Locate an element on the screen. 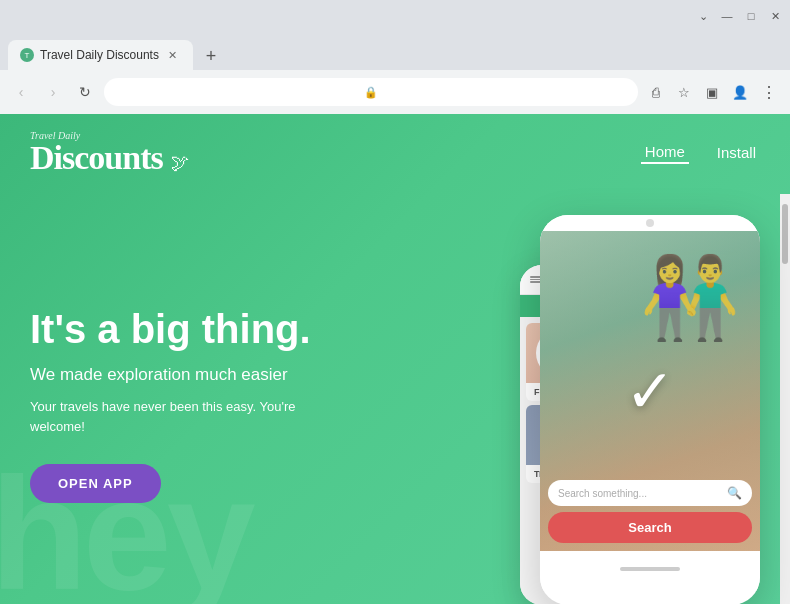 The image size is (790, 604). maximize-btn: □ is located at coordinates (751, 16).